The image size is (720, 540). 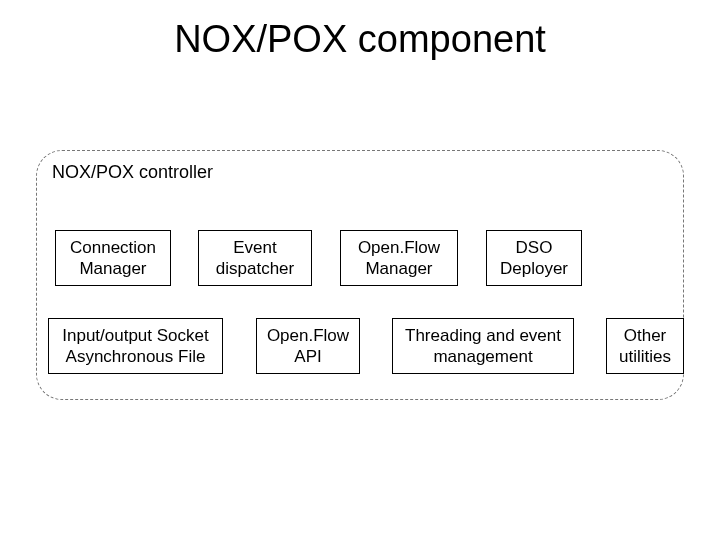 I want to click on box-other-utilities: Other utilities, so click(x=645, y=346).